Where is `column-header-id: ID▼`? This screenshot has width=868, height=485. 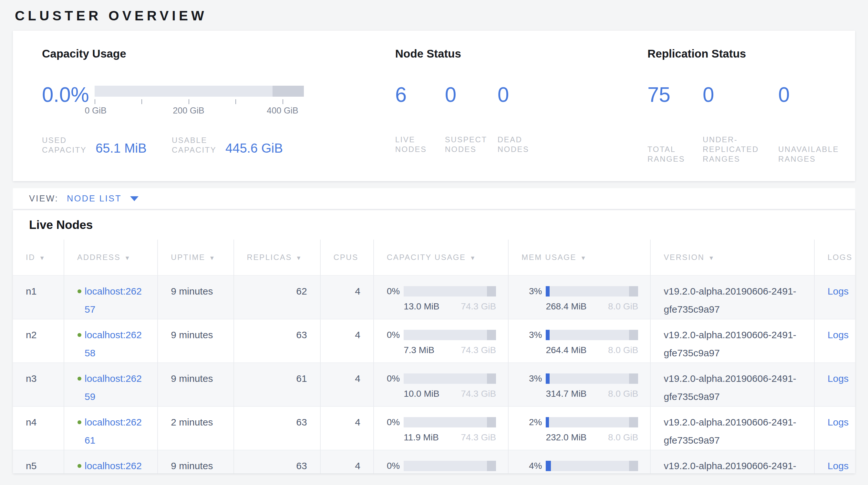 column-header-id: ID▼ is located at coordinates (38, 258).